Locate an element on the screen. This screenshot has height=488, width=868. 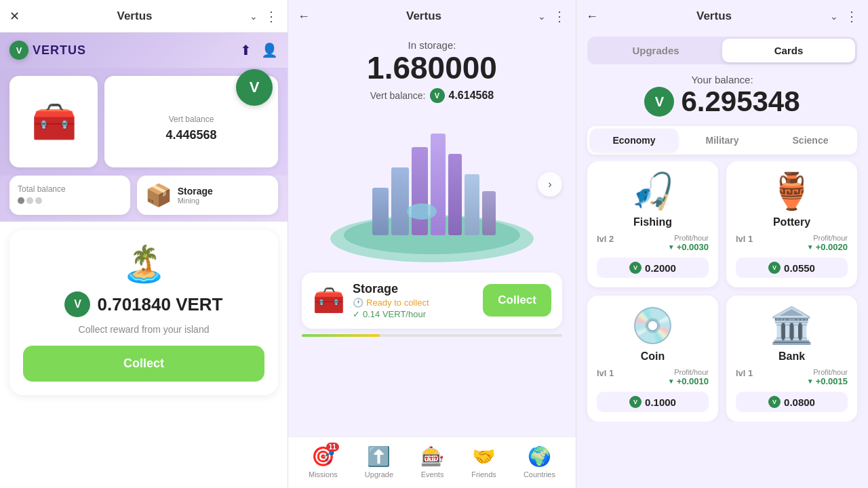
panel3-back-icon: ← is located at coordinates (592, 16).